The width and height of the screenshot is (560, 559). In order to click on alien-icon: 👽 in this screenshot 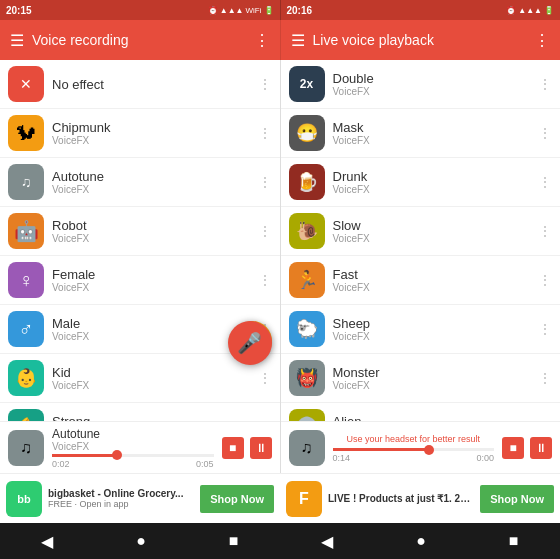, I will do `click(307, 415)`.